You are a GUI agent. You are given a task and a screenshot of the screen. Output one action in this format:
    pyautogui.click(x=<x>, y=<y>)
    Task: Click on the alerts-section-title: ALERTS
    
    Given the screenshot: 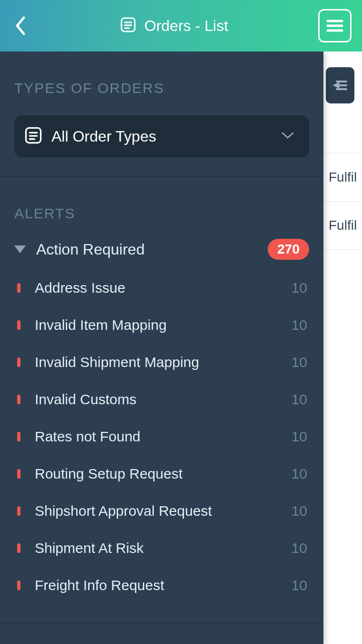 What is the action you would take?
    pyautogui.click(x=162, y=214)
    